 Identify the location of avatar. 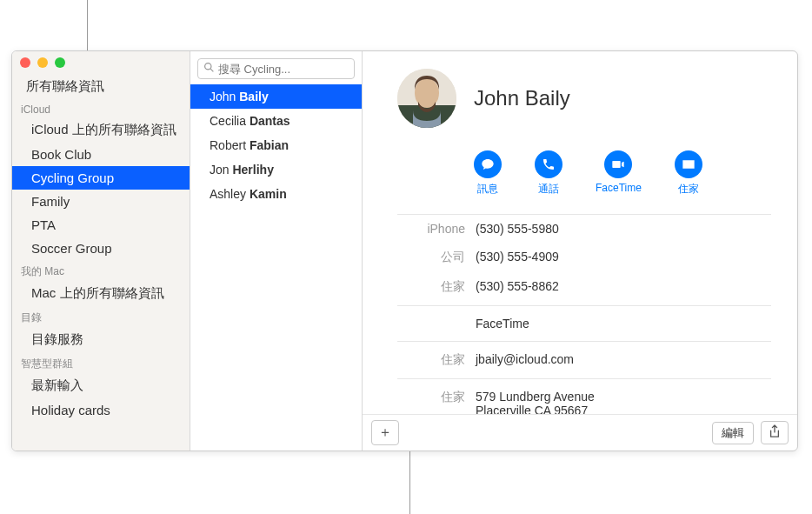
(427, 98).